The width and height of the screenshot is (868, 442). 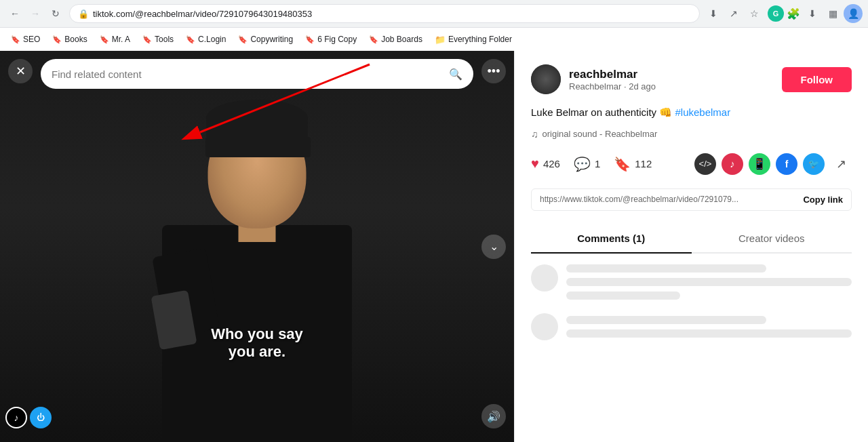 I want to click on profile-avatar: 👤, so click(x=853, y=14).